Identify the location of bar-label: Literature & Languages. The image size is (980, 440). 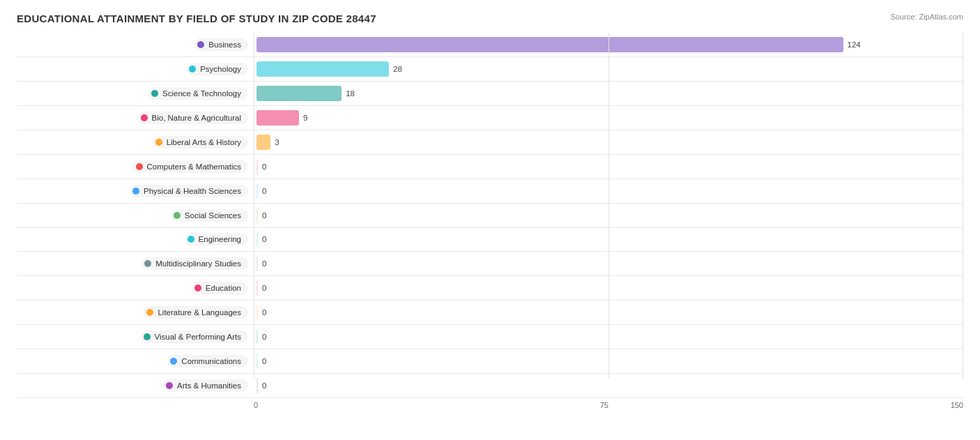
(135, 312).